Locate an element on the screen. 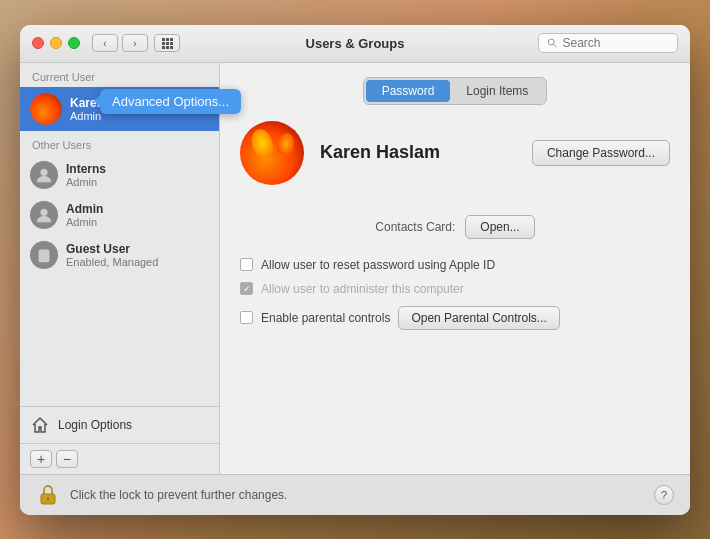  minimize-button is located at coordinates (56, 43).